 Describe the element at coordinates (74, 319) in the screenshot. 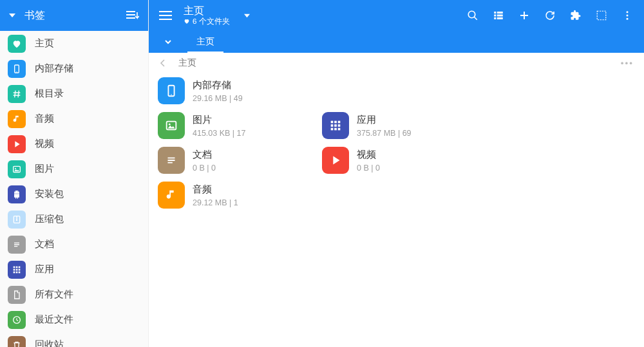

I see `sidebar-item-11: 最近文件` at that location.